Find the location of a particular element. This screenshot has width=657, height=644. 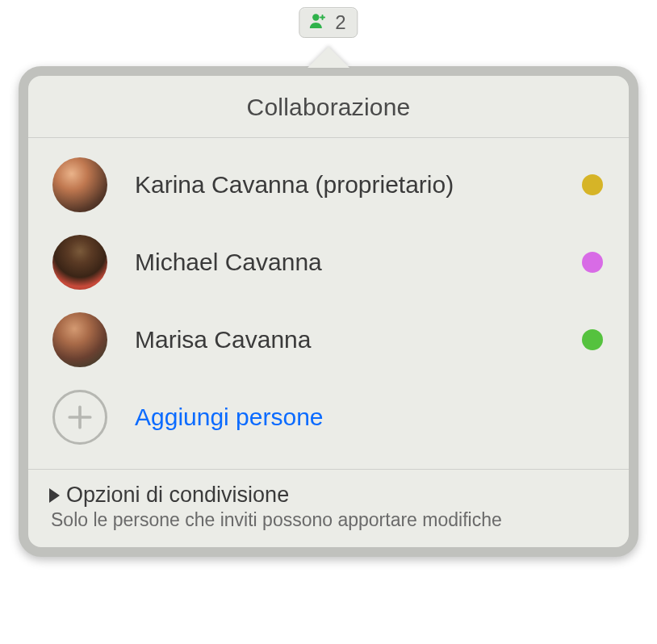

participant-row: Michael Cavanna is located at coordinates (328, 262).